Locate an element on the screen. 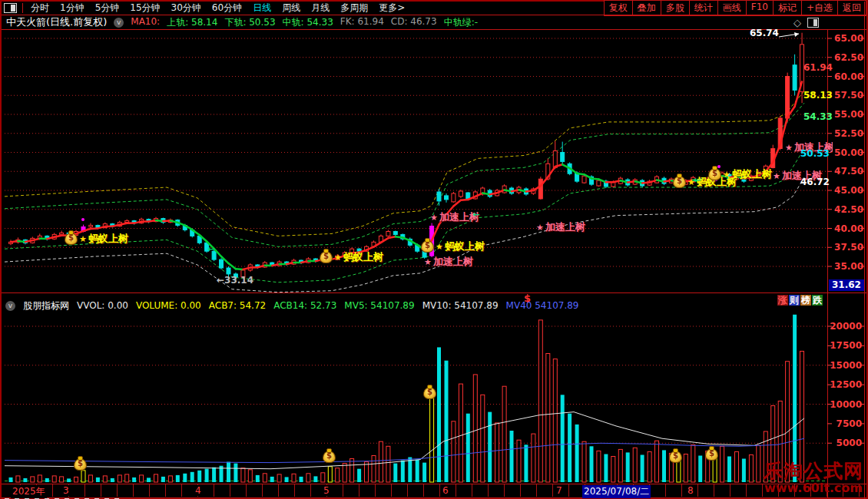  volume-indicator-segment: MV10: 54107.89 is located at coordinates (461, 306).